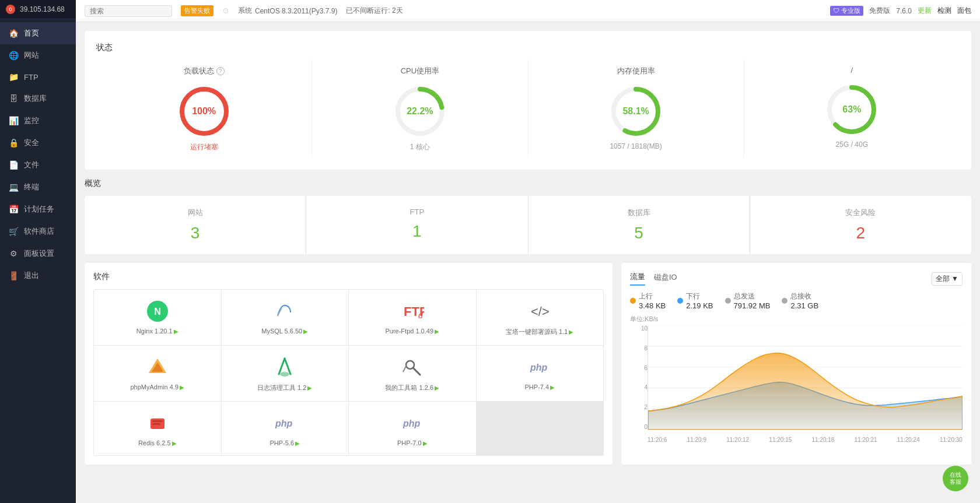 This screenshot has height=503, width=980. What do you see at coordinates (285, 388) in the screenshot?
I see `logclean-name: 日志清理工具 1.2▶` at bounding box center [285, 388].